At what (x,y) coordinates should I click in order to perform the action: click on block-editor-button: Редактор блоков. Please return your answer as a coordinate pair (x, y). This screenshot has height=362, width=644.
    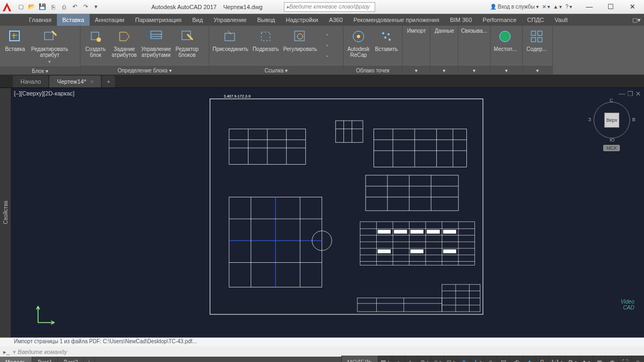
    Looking at the image, I should click on (187, 43).